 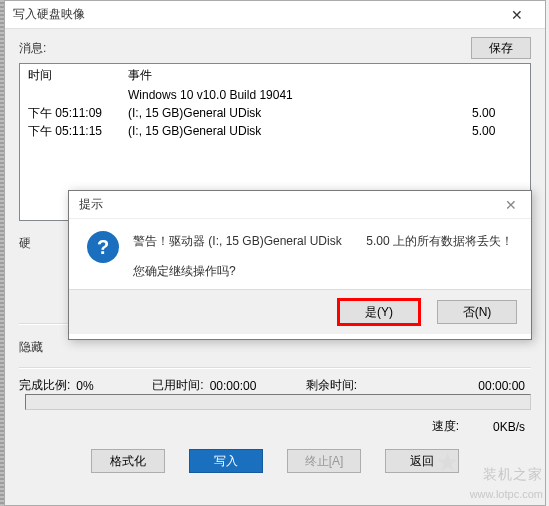 I want to click on speed-value: 0KB/s, so click(x=495, y=427).